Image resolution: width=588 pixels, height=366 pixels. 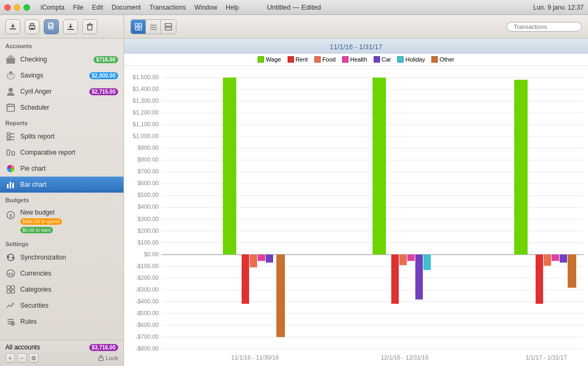 I want to click on settings-header: Settings, so click(x=62, y=243).